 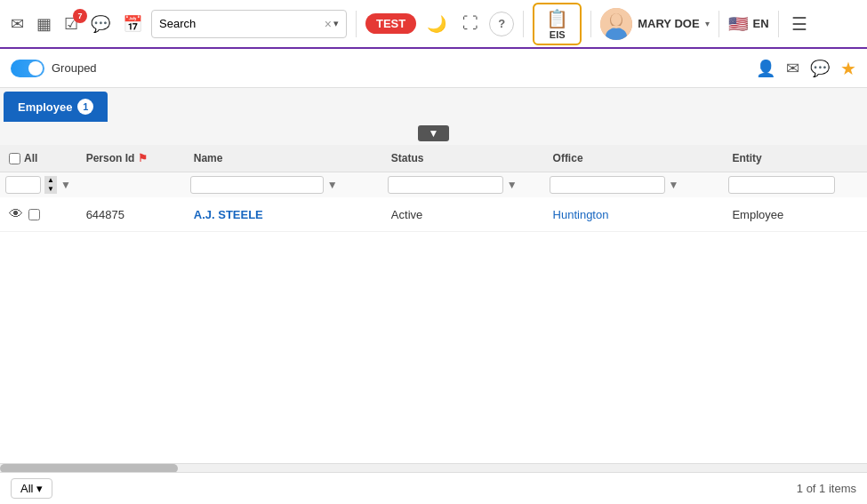 I want to click on search-bar: × ▾, so click(x=249, y=24).